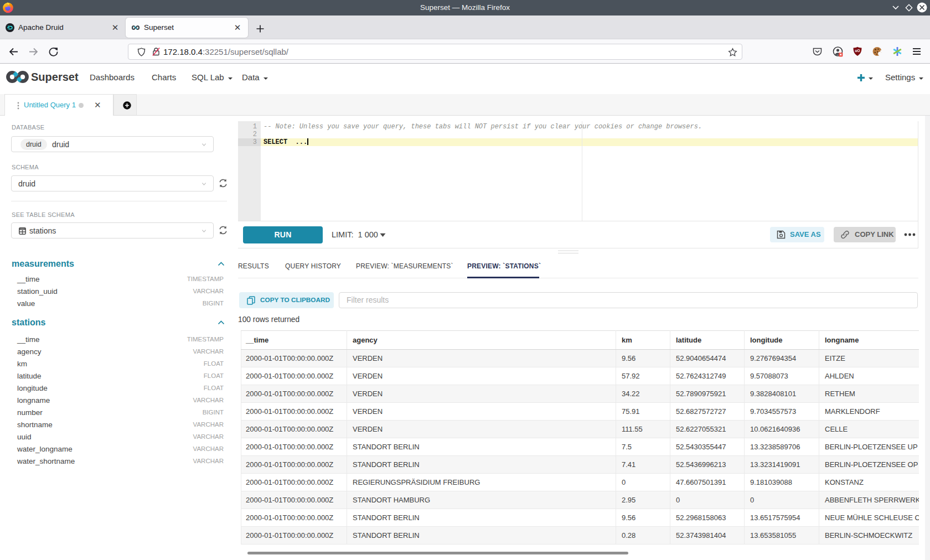 The image size is (930, 560). What do you see at coordinates (857, 51) in the screenshot?
I see `svg-text: uO` at bounding box center [857, 51].